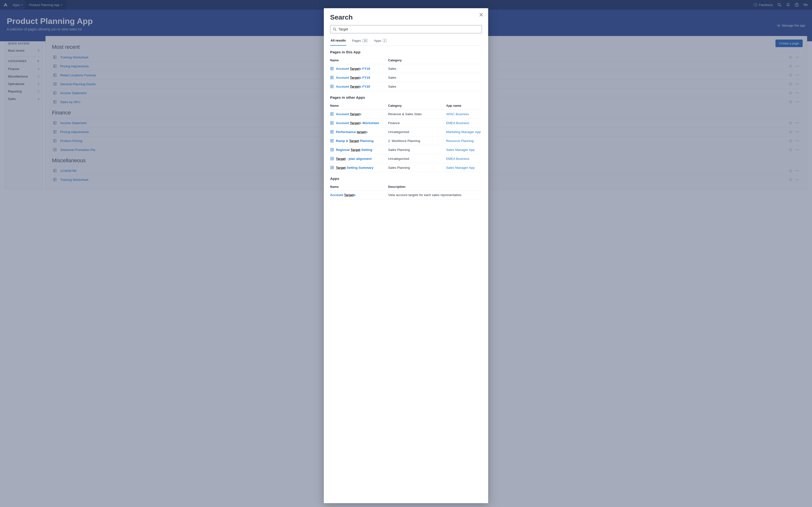  Describe the element at coordinates (406, 106) in the screenshot. I see `results-header: Name Category App name` at that location.